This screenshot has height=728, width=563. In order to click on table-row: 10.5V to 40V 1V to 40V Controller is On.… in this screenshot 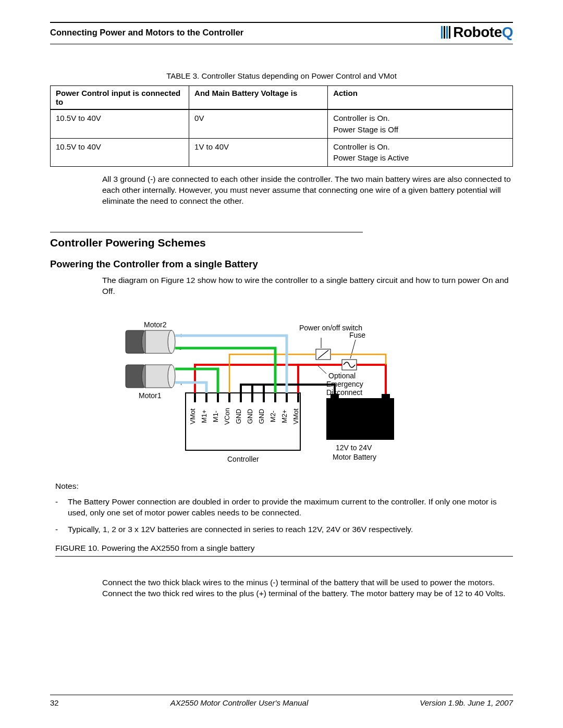, I will do `click(282, 152)`.